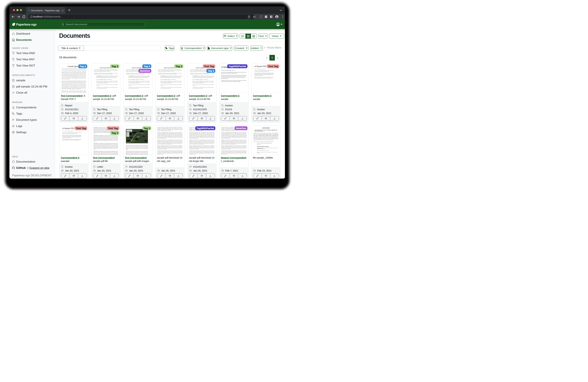  Describe the element at coordinates (129, 142) in the screenshot. I see `svg-text: Google Earth` at that location.